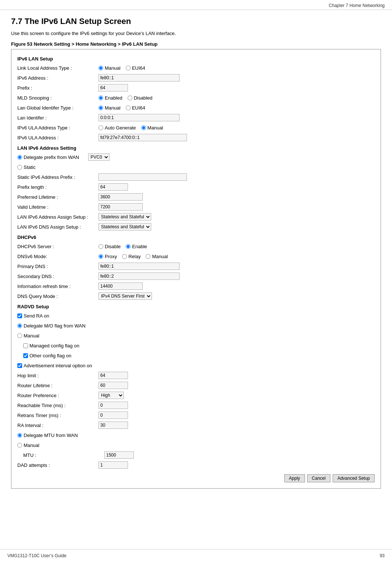 Image resolution: width=392 pixels, height=562 pixels. I want to click on reachable-time-input, so click(113, 405).